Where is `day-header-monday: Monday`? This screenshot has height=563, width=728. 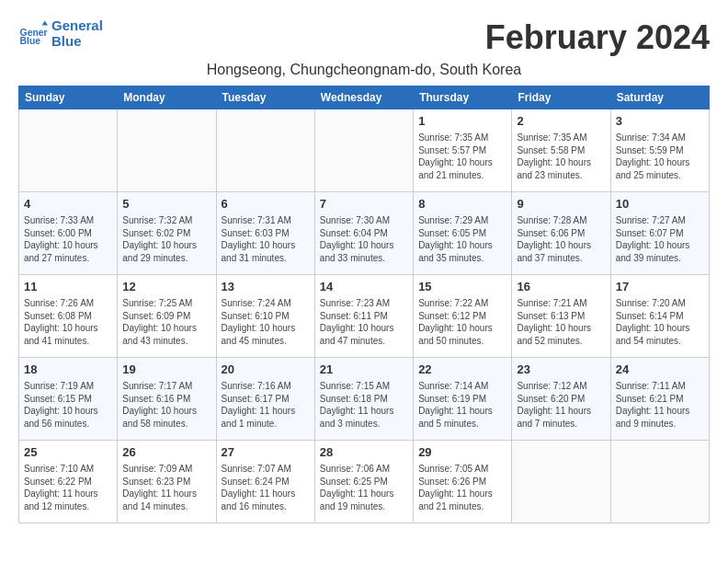 day-header-monday: Monday is located at coordinates (167, 98).